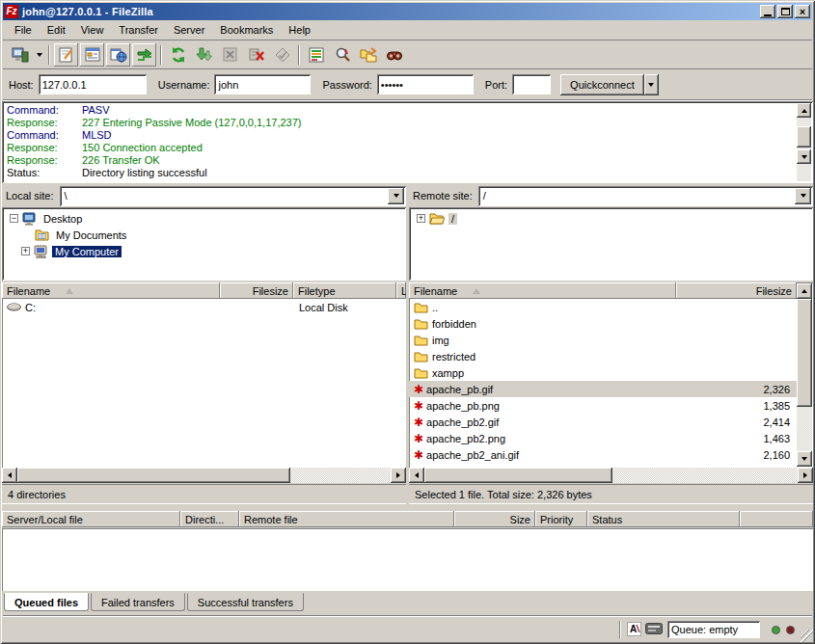 This screenshot has width=815, height=644. What do you see at coordinates (441, 340) in the screenshot?
I see `file-name: img` at bounding box center [441, 340].